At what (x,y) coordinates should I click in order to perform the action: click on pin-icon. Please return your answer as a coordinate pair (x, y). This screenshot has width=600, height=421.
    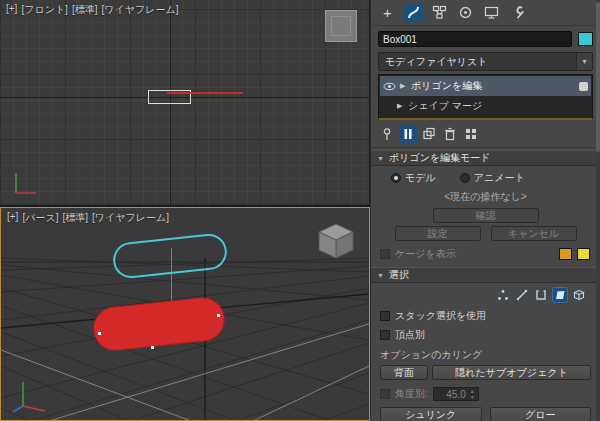
    Looking at the image, I should click on (387, 134).